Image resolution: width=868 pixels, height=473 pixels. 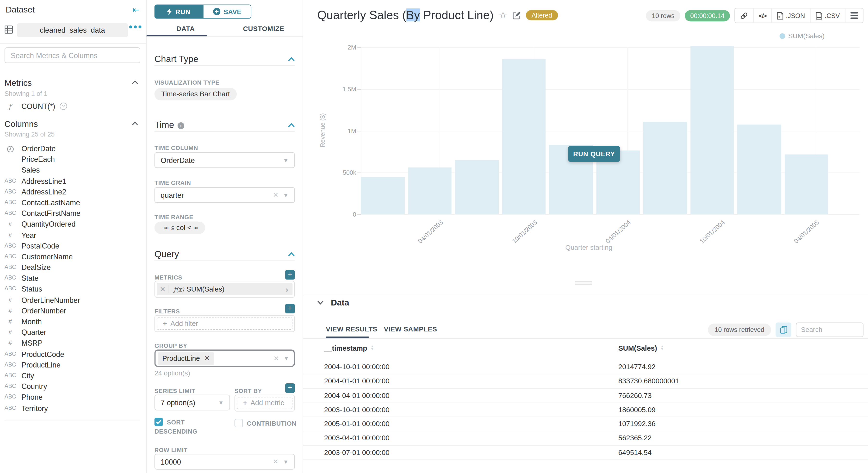 What do you see at coordinates (321, 303) in the screenshot?
I see `data-panel-chevron-icon` at bounding box center [321, 303].